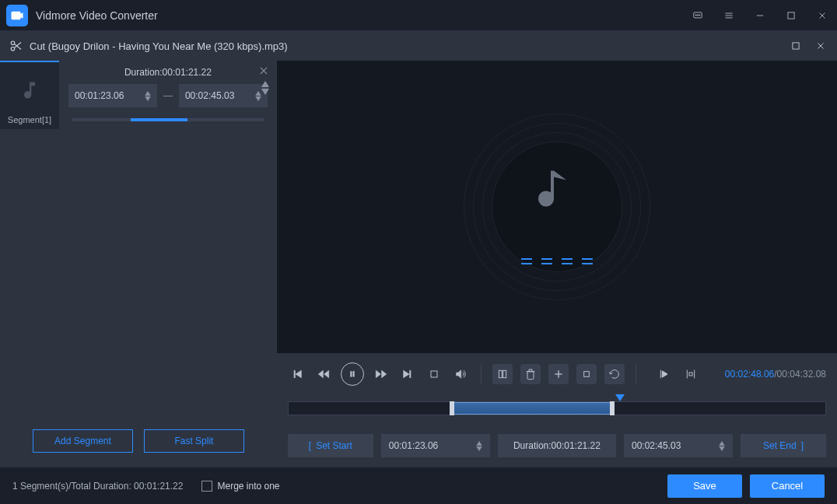  I want to click on merge-checkbox: Merge into one, so click(240, 486).